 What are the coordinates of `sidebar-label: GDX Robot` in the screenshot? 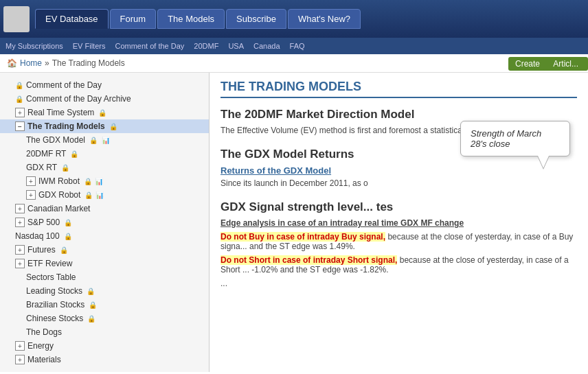 It's located at (59, 195).